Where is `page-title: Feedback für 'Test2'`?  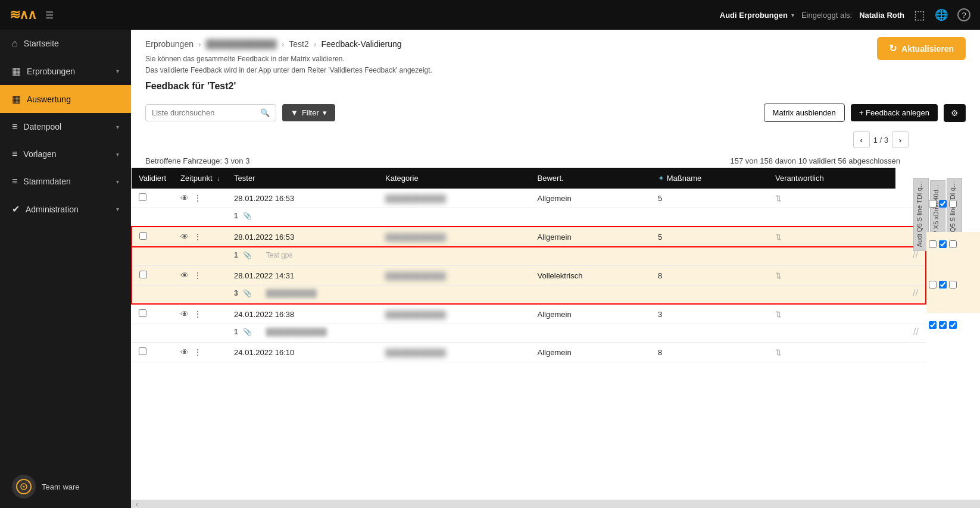
page-title: Feedback für 'Test2' is located at coordinates (555, 90).